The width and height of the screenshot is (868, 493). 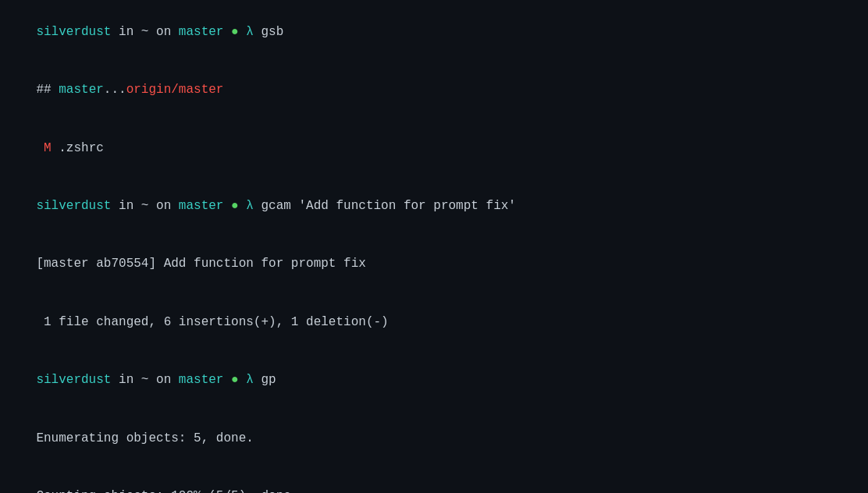 I want to click on output-text: ..., so click(x=116, y=90).